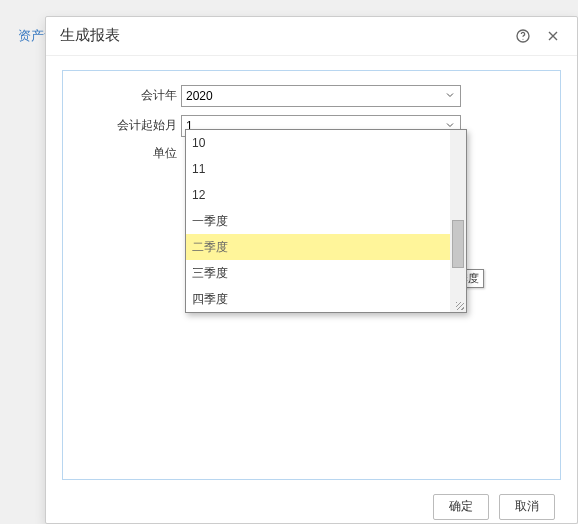 This screenshot has width=578, height=524. I want to click on label-start-month: 会计起始月, so click(128, 126).